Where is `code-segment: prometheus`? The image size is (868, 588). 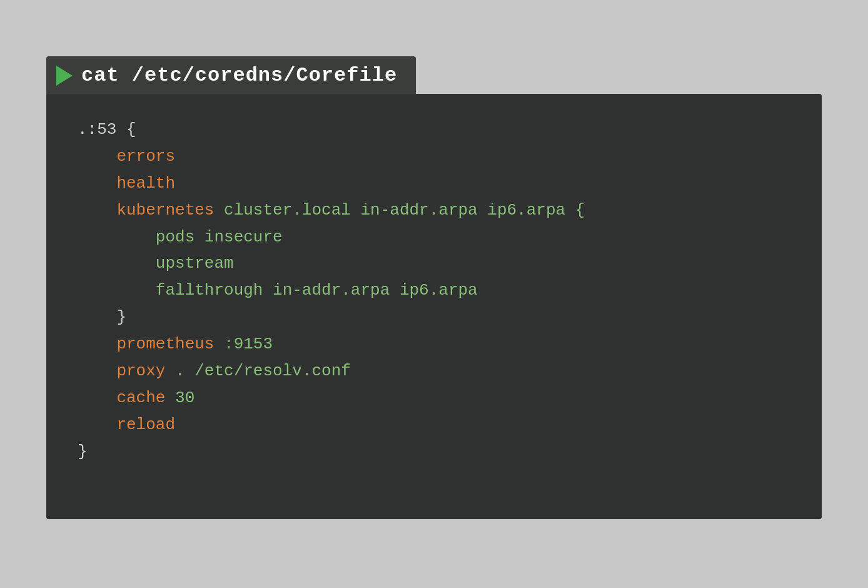
code-segment: prometheus is located at coordinates (146, 344).